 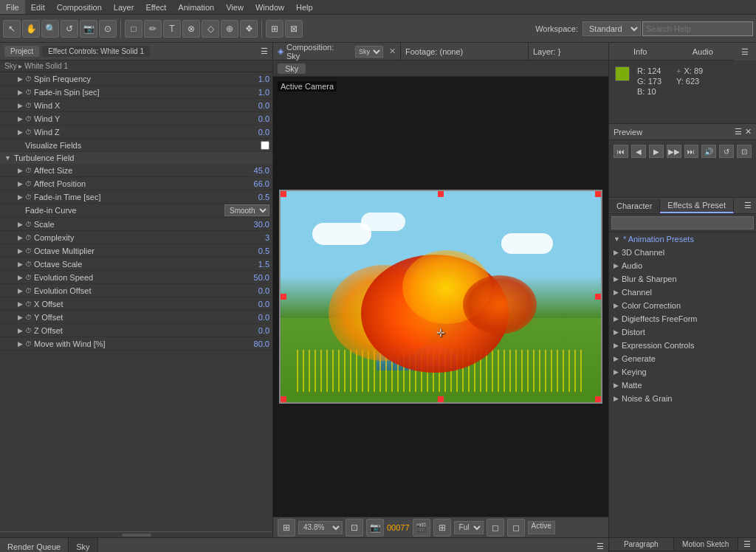 I want to click on tool-hand: ✋, so click(x=31, y=29).